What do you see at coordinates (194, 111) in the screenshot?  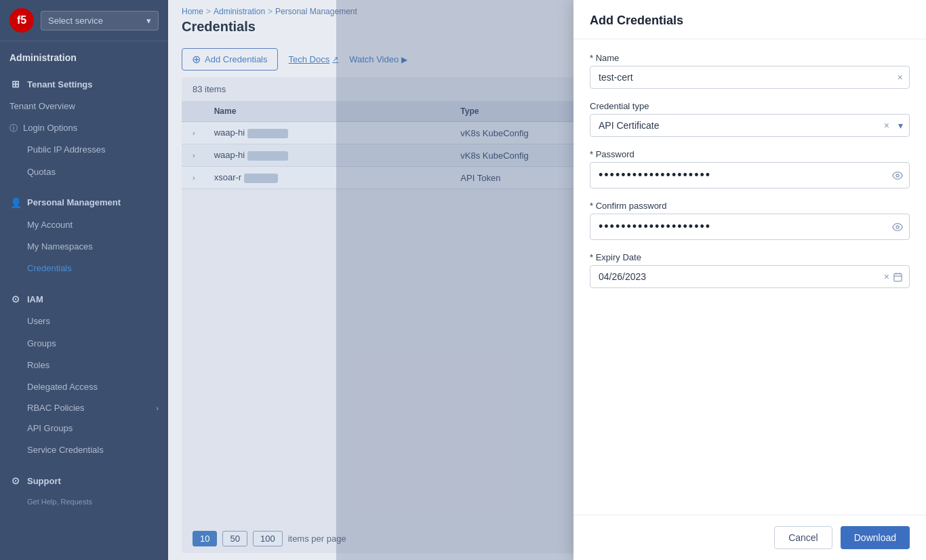 I see `table-col-expand` at bounding box center [194, 111].